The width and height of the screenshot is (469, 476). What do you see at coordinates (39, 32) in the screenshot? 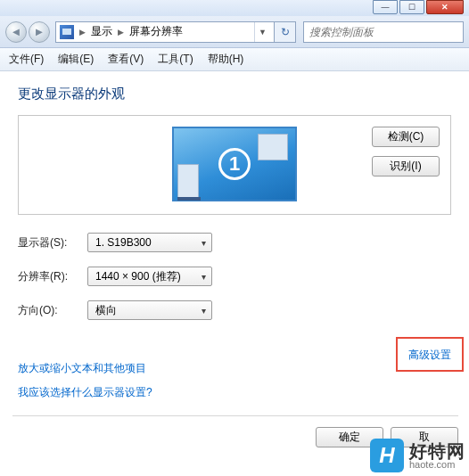
I see `forward-button: ►` at bounding box center [39, 32].